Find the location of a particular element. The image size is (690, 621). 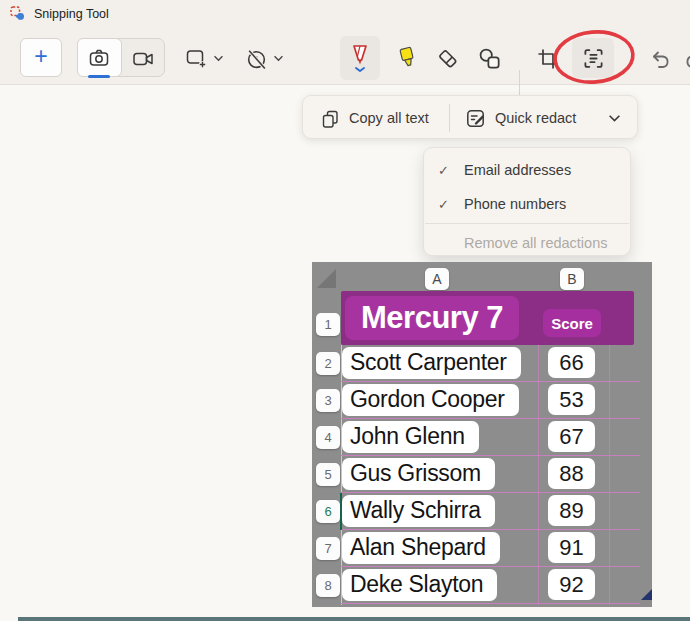

score-value: 67 is located at coordinates (572, 436).